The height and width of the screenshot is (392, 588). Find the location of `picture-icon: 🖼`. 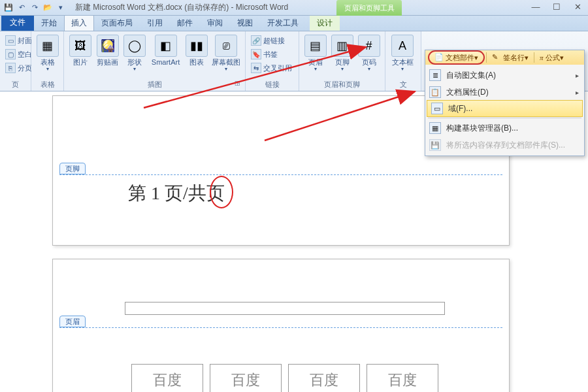

picture-icon: 🖼 is located at coordinates (80, 46).